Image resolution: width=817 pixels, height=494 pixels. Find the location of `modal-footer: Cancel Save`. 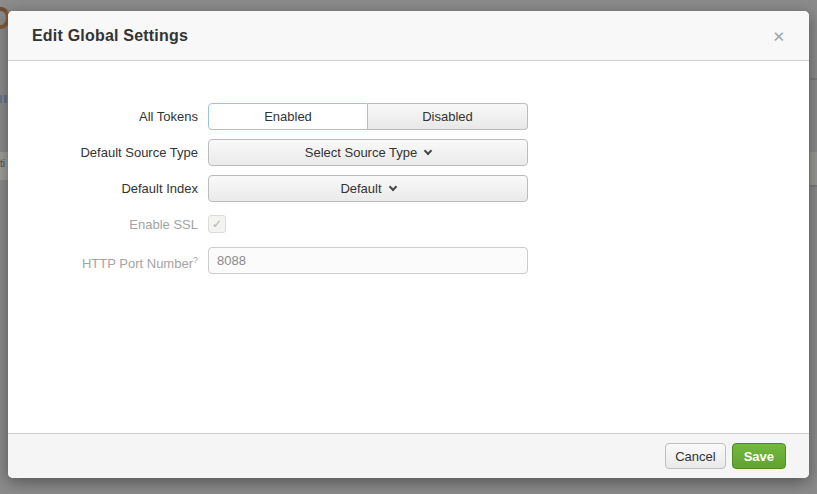

modal-footer: Cancel Save is located at coordinates (408, 456).